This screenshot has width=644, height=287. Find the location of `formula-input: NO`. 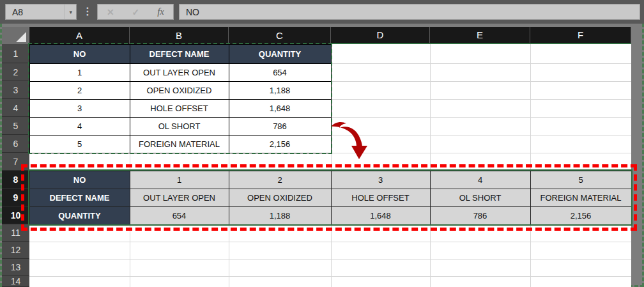

formula-input: NO is located at coordinates (410, 12).